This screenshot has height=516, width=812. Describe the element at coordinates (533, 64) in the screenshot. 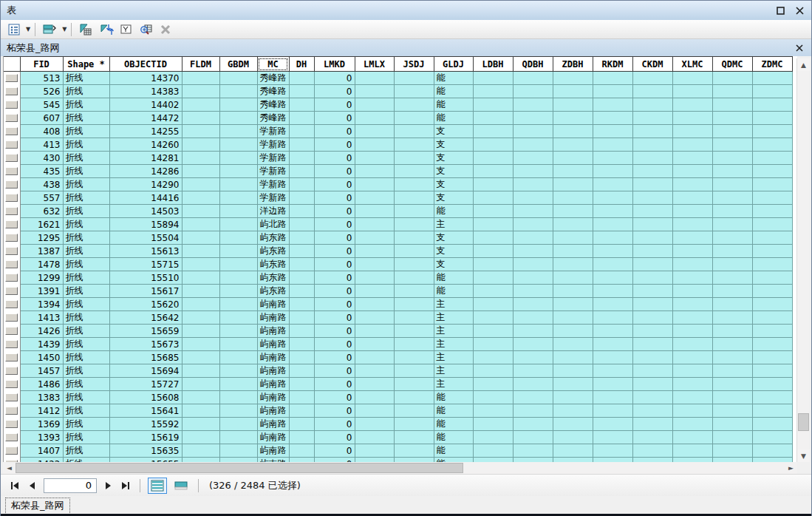

I see `column-header-qdbh: QDBH` at that location.